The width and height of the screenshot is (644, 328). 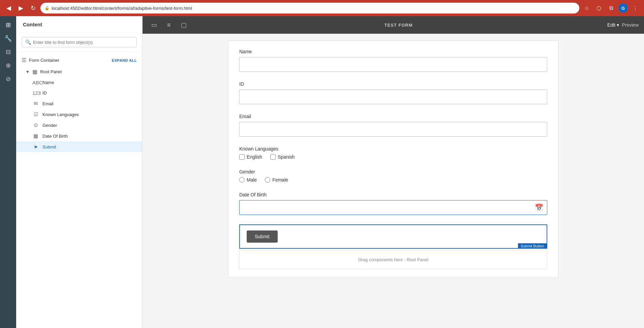 What do you see at coordinates (8, 79) in the screenshot?
I see `tag-icon: ⊘` at bounding box center [8, 79].